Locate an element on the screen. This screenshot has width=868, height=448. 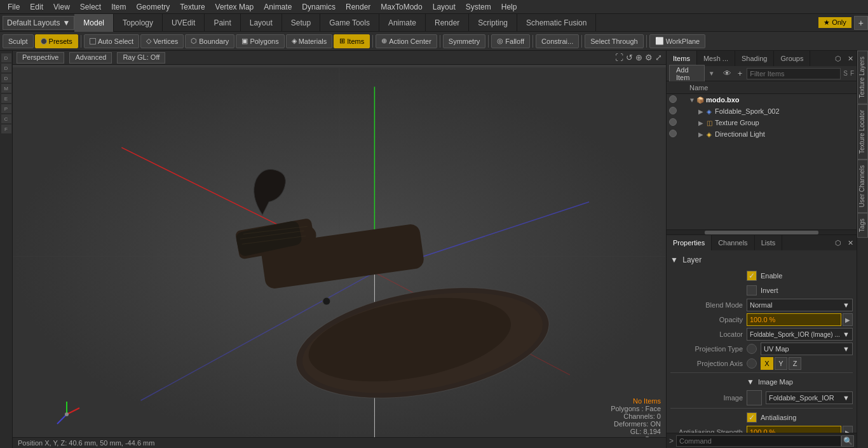
menu-select: Select is located at coordinates (90, 7).